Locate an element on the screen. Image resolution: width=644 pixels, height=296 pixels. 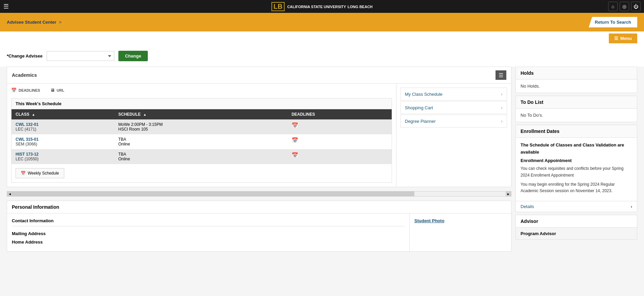
table-row: HIST 173-12 LEC (10550) TBA Online 📅 is located at coordinates (202, 157).